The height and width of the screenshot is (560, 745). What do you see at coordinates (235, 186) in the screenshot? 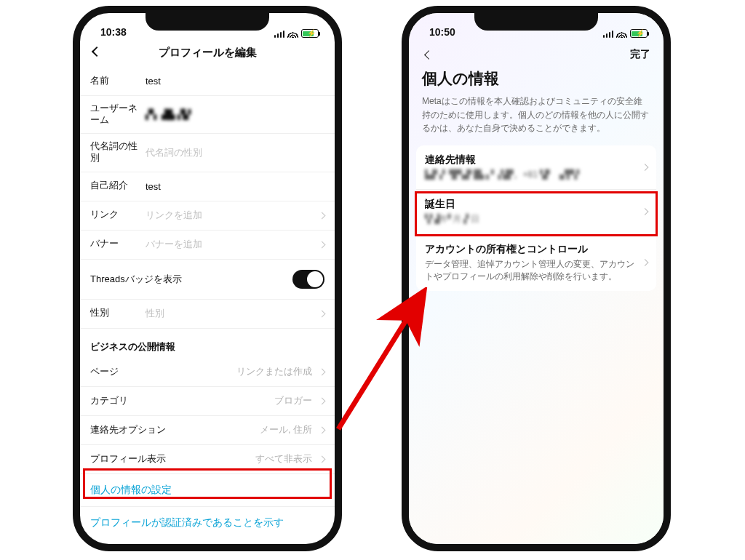
I see `bio-value: test` at bounding box center [235, 186].